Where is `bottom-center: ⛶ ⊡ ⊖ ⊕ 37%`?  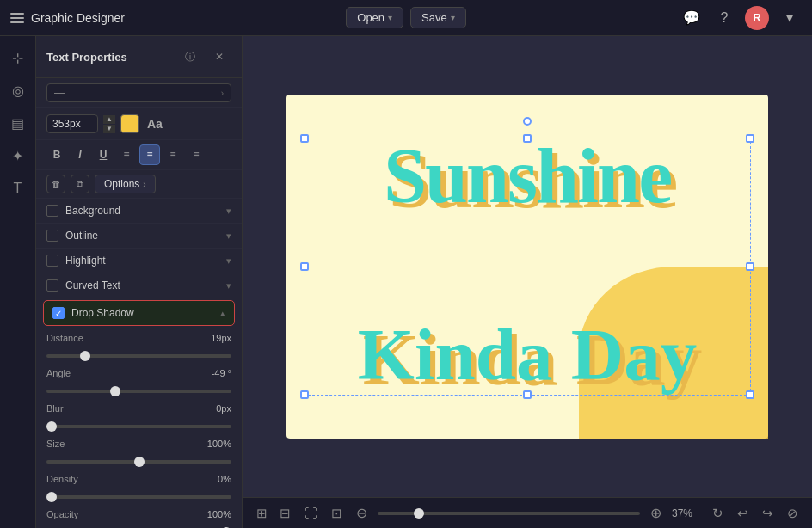 bottom-center: ⛶ ⊡ ⊖ ⊕ 37% is located at coordinates (501, 513).